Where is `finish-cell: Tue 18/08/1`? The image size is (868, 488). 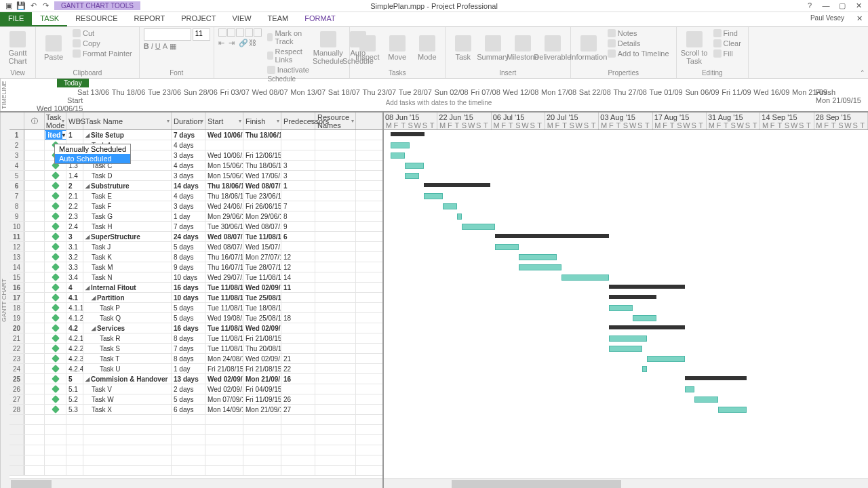 finish-cell: Tue 18/08/1 is located at coordinates (262, 308).